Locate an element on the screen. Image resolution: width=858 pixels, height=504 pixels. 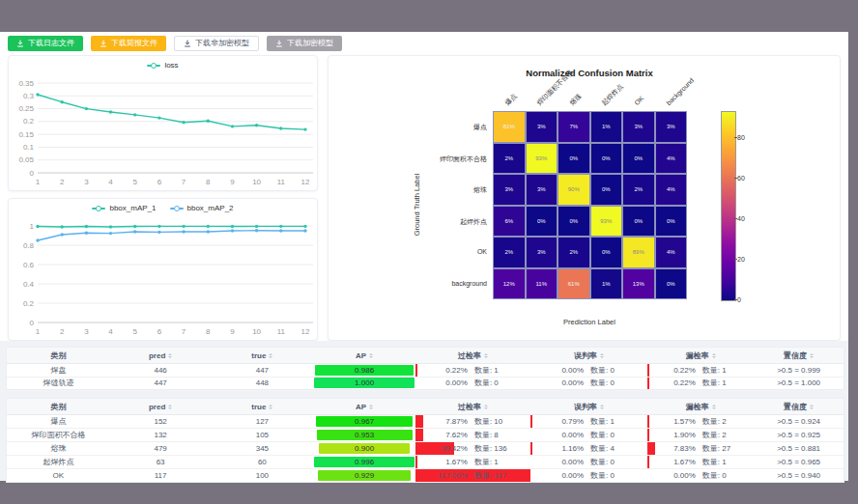
bbox-map-chart-card: bbox_mAP_1bbox_mAP_2 00.20.40.60.8112345… is located at coordinates (162, 269).